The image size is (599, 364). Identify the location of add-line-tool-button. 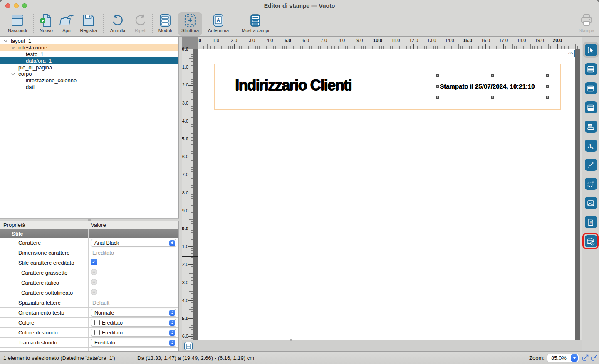
(591, 165).